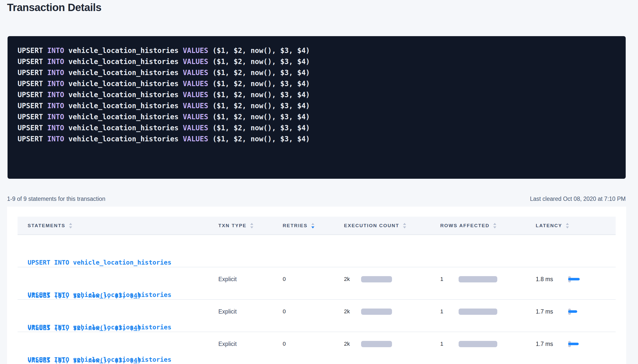 The height and width of the screenshot is (364, 638). What do you see at coordinates (317, 226) in the screenshot?
I see `table-header-row: STATEMENTS TXN TYPE RETRIES EXECUTION CO…` at bounding box center [317, 226].